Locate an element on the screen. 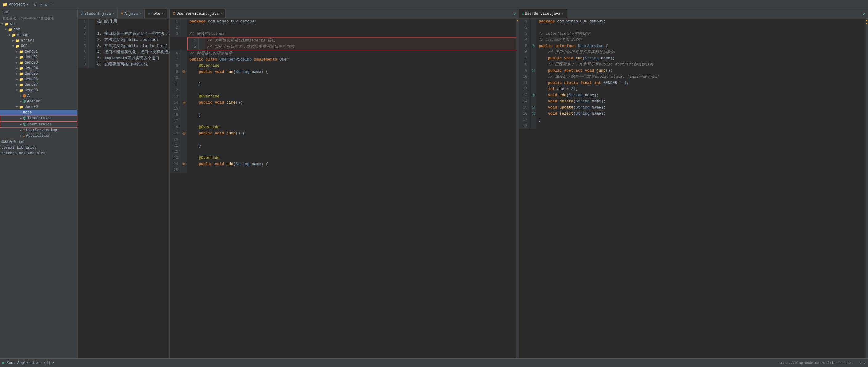 This screenshot has width=868, height=367. note-editor-scroll: 1 接口的作用 2 3 1. 接口就是一种约束定义了一些方法，让不同 is located at coordinates (123, 189).